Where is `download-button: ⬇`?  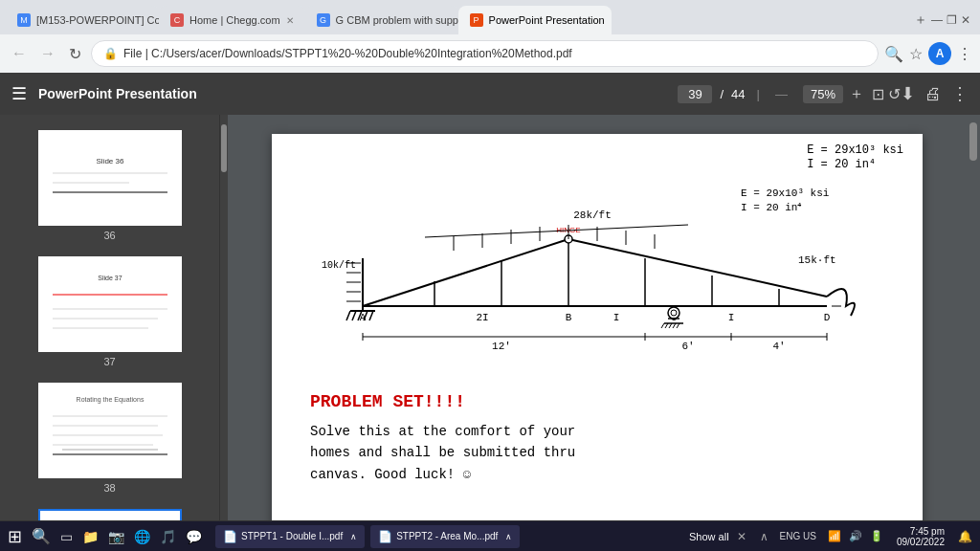
download-button: ⬇ is located at coordinates (907, 94).